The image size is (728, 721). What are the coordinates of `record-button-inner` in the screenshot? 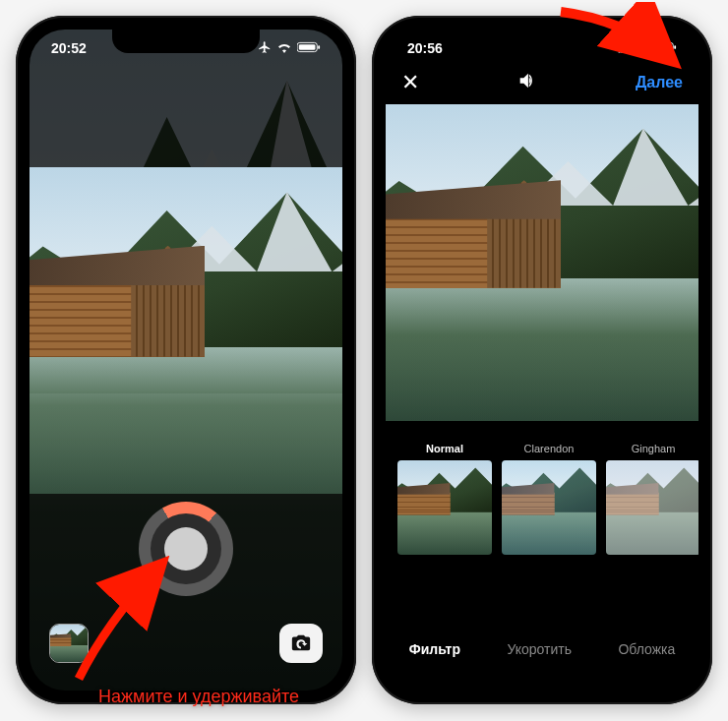 It's located at (186, 549).